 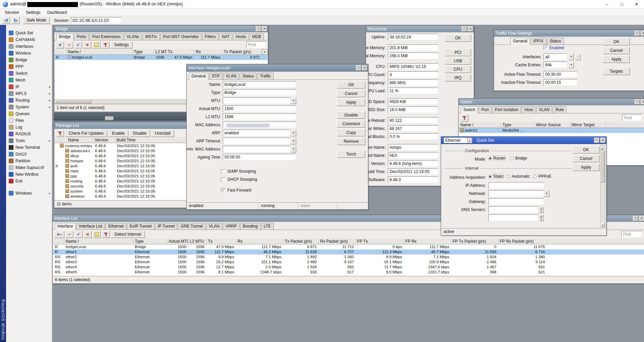 I want to click on sidebar-item: Wireless, so click(x=29, y=53).